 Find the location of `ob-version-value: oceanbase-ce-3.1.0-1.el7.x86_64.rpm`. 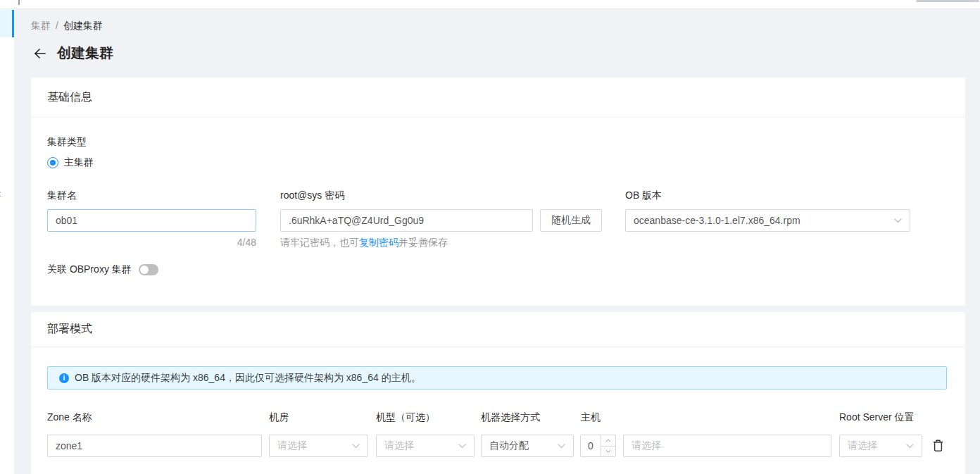

ob-version-value: oceanbase-ce-3.1.0-1.el7.x86_64.rpm is located at coordinates (762, 220).